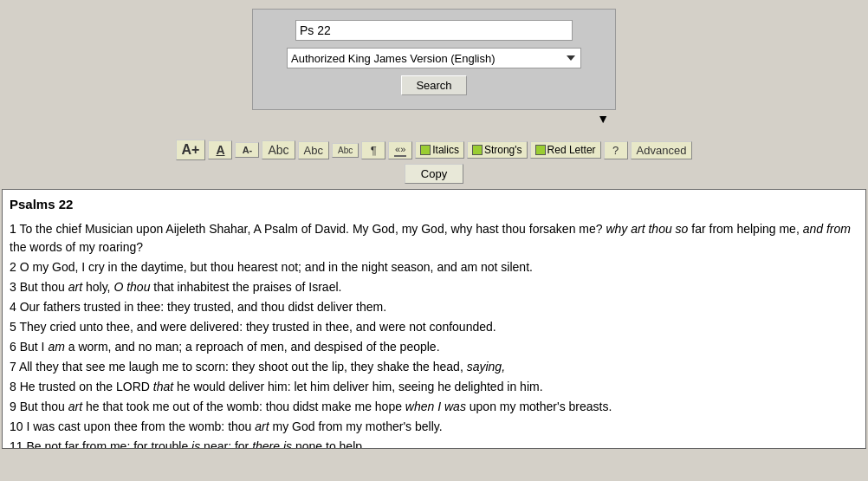 This screenshot has height=481, width=868. Describe the element at coordinates (440, 150) in the screenshot. I see `italics-toggle-button: Italics` at that location.